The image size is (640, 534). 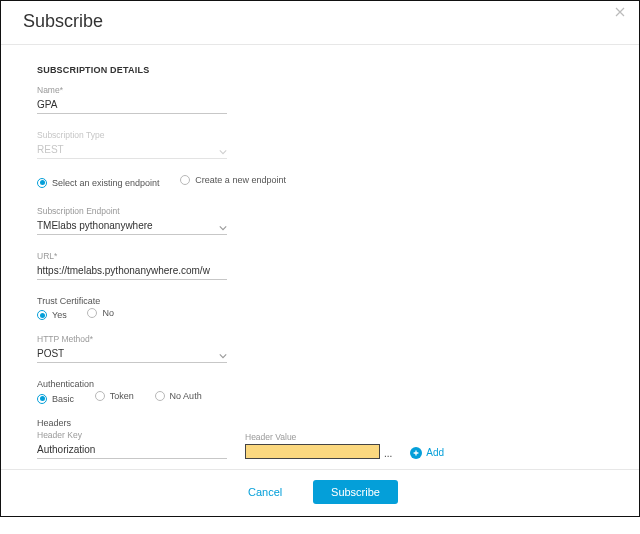 I want to click on radio-auth-basic: Basic, so click(x=56, y=399).